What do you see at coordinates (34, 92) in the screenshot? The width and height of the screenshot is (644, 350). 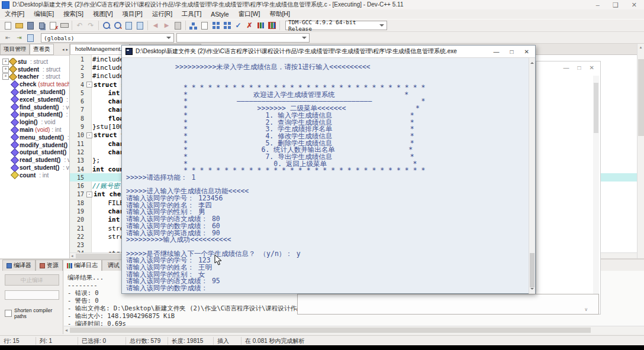 I see `tree-item: delete_student() : void` at bounding box center [34, 92].